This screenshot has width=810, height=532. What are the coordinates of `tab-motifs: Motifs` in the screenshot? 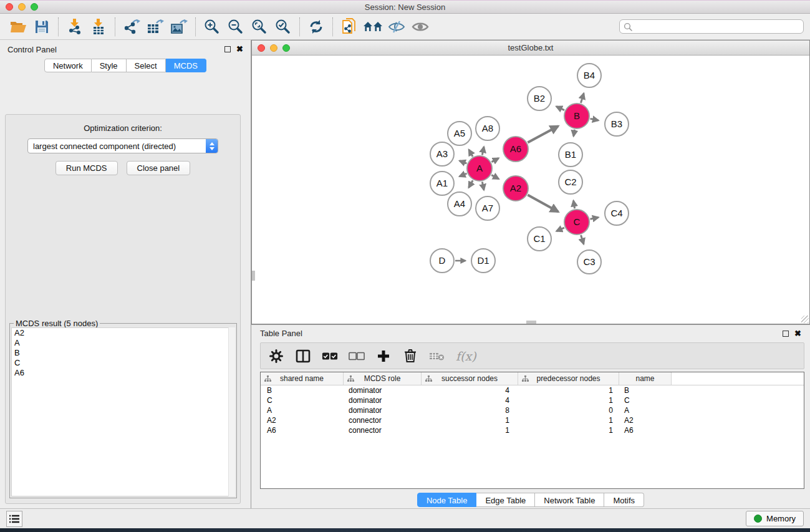 It's located at (624, 500).